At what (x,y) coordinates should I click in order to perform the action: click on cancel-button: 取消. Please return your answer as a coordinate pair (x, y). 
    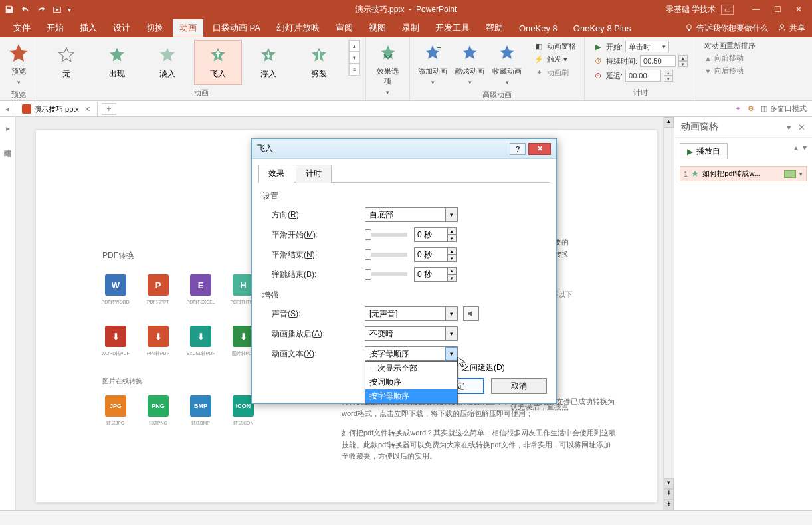
    Looking at the image, I should click on (519, 386).